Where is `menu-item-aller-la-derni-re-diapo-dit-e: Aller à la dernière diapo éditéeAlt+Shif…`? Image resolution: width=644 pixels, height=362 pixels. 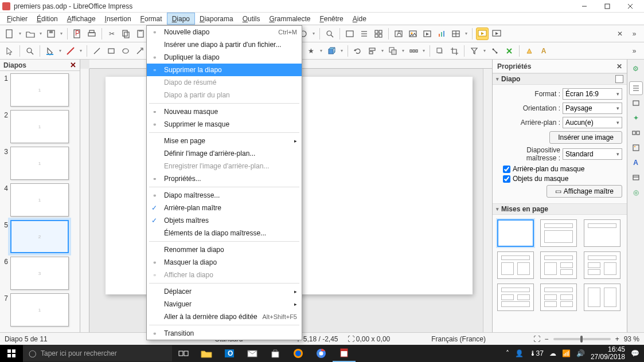
menu-item-aller-la-derni-re-diapo-dit-e: Aller à la dernière diapo éditéeAlt+Shif… is located at coordinates (224, 317).